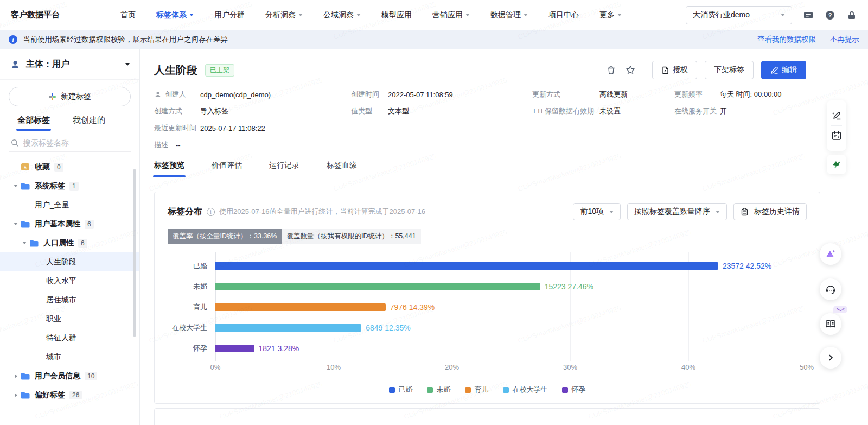 The image size is (868, 425). Describe the element at coordinates (747, 266) in the screenshot. I see `bar-value-label: 23572 42.52%` at that location.